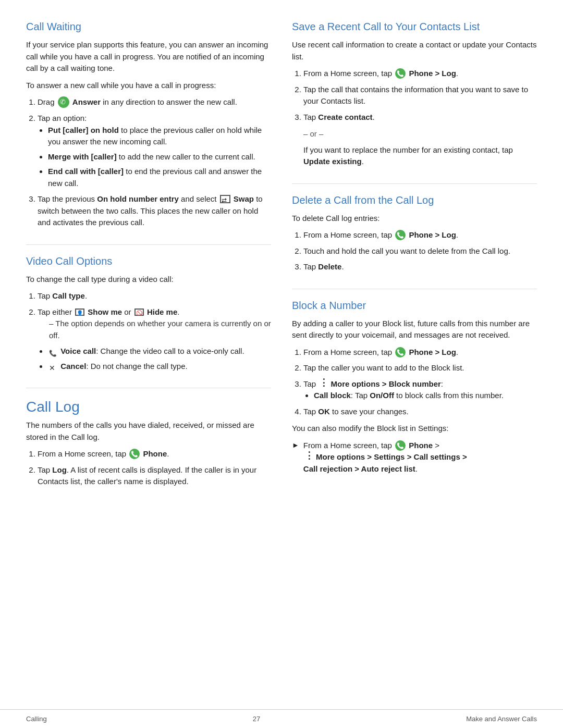 Image resolution: width=563 pixels, height=728 pixels. What do you see at coordinates (149, 85) in the screenshot?
I see `call-waiting-para2: To answer a new call while you have a ca…` at bounding box center [149, 85].